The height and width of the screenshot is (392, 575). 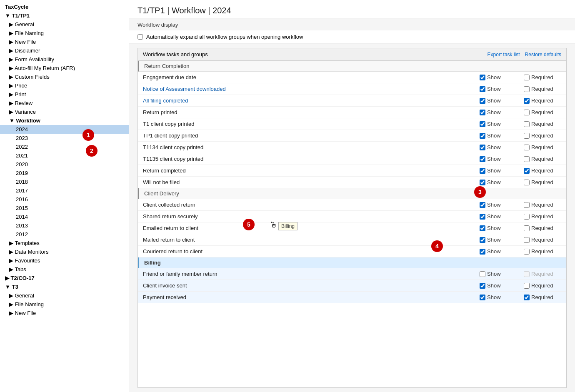 What do you see at coordinates (352, 194) in the screenshot?
I see `group-header-client-delivery: Client Delivery` at bounding box center [352, 194].